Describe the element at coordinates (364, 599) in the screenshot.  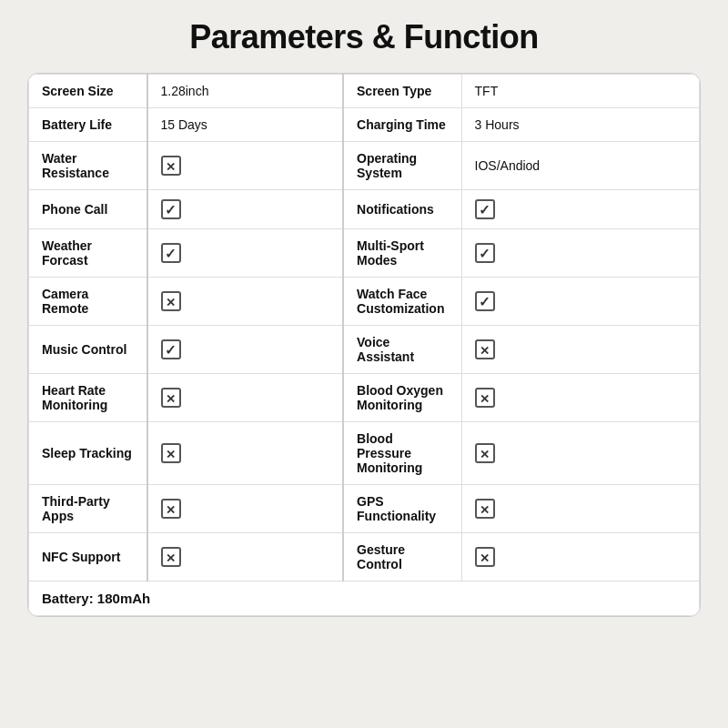
I see `footer-text: Battery: 180mAh` at that location.